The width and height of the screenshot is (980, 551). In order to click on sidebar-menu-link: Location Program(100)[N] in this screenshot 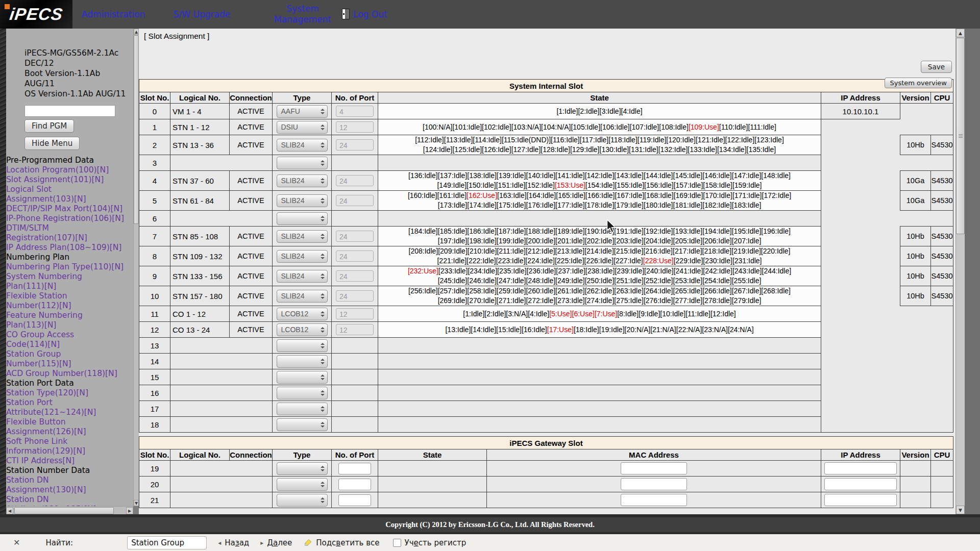, I will do `click(69, 170)`.